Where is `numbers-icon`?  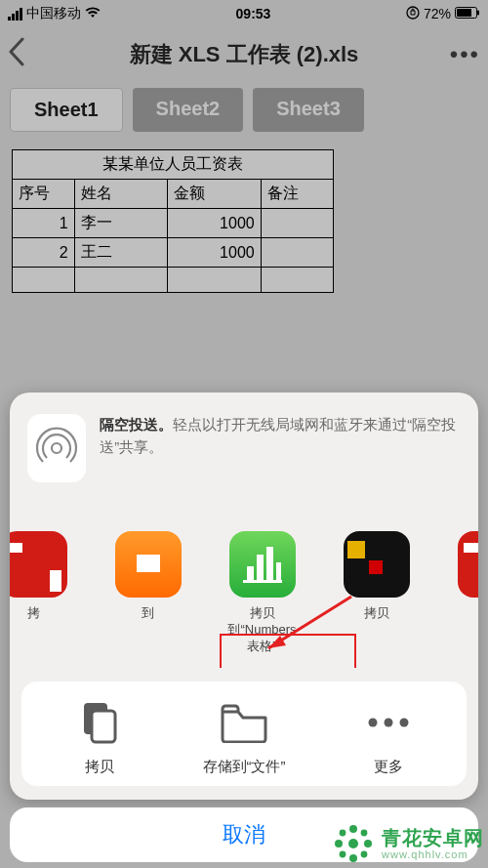 numbers-icon is located at coordinates (263, 564).